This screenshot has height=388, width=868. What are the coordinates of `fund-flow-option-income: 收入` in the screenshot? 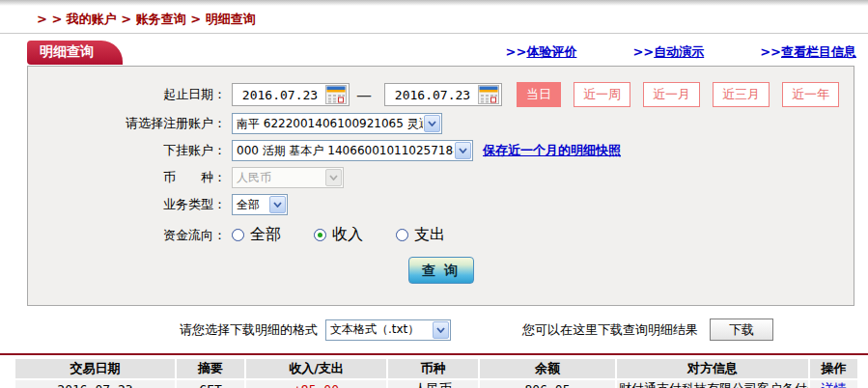 It's located at (338, 236).